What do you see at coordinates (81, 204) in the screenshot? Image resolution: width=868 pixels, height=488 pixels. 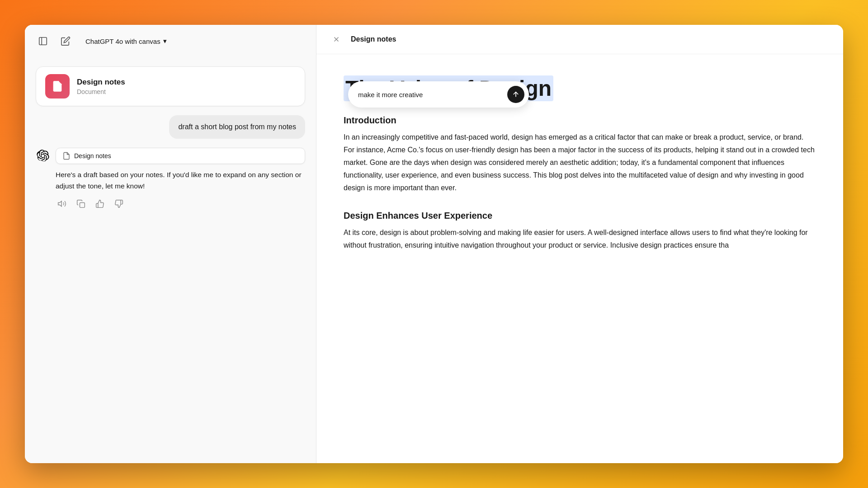 I see `copy-button` at bounding box center [81, 204].